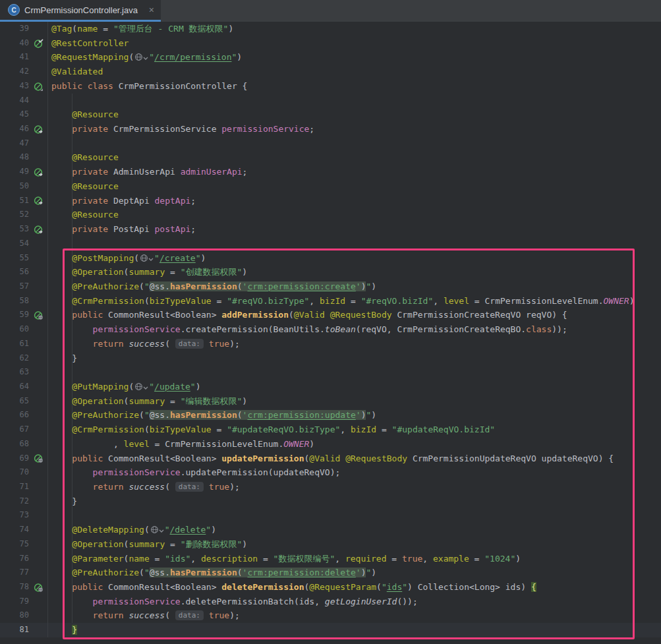  Describe the element at coordinates (14, 287) in the screenshot. I see `line-number: 57` at that location.